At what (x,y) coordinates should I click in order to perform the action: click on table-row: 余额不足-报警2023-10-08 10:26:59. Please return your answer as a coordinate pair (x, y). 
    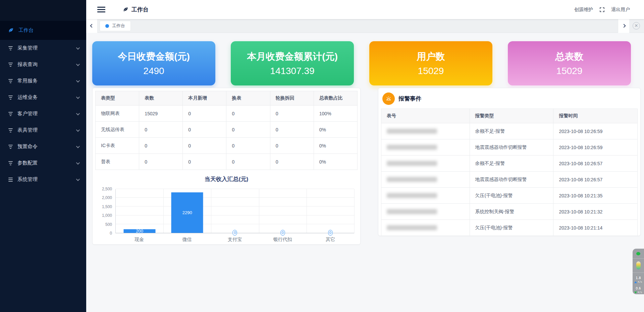
    Looking at the image, I should click on (509, 131).